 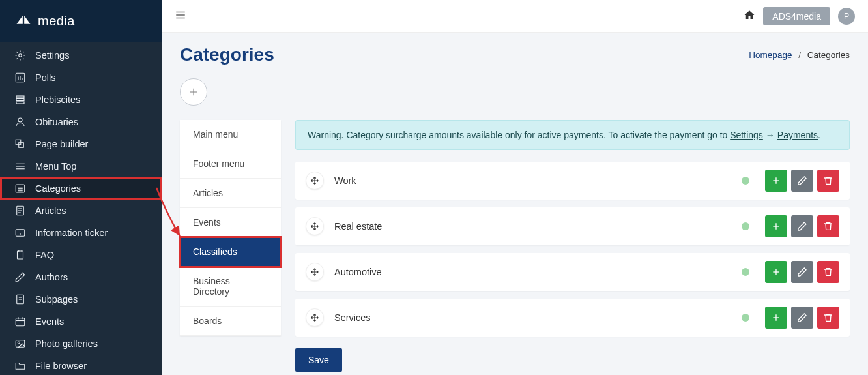 What do you see at coordinates (515, 55) in the screenshot?
I see `page-header: Categories Homepage / Categories` at bounding box center [515, 55].